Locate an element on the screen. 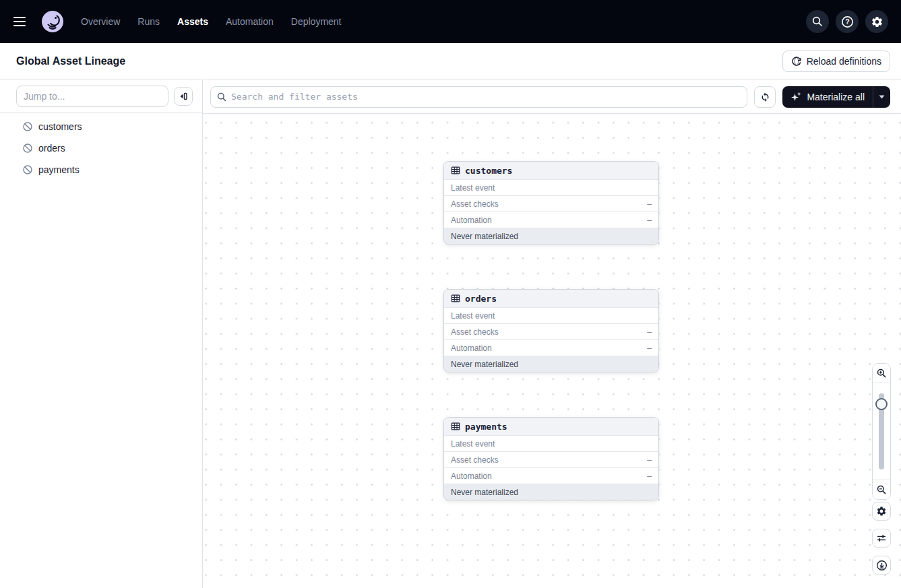 The width and height of the screenshot is (901, 588). recenter-button is located at coordinates (881, 565).